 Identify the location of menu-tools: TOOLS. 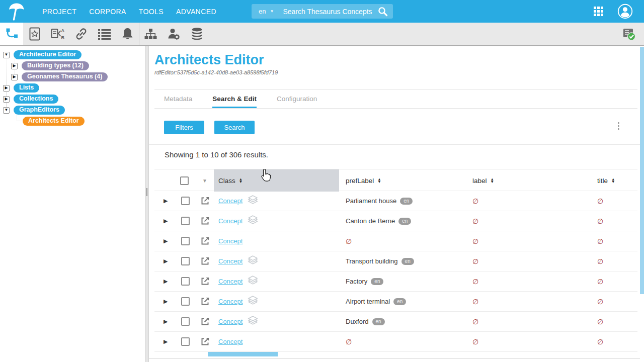
(151, 12).